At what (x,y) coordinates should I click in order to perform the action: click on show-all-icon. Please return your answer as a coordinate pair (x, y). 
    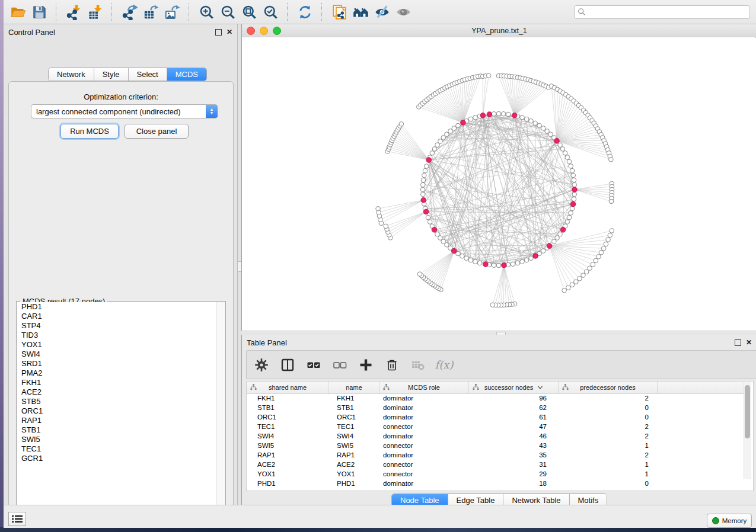
    Looking at the image, I should click on (403, 12).